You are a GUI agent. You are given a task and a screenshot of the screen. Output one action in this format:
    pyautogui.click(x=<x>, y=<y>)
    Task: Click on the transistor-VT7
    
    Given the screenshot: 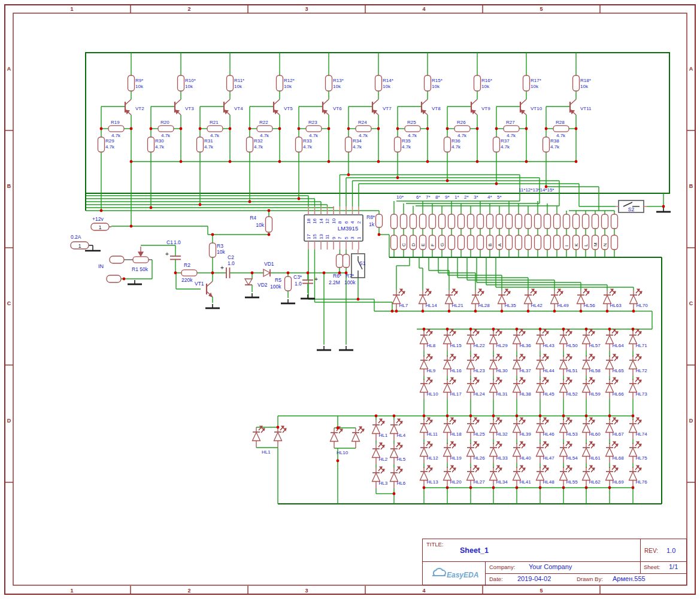 What is the action you would take?
    pyautogui.click(x=375, y=107)
    